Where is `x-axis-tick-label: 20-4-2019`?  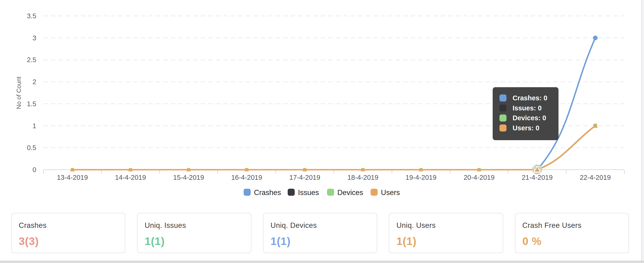
x-axis-tick-label: 20-4-2019 is located at coordinates (479, 177).